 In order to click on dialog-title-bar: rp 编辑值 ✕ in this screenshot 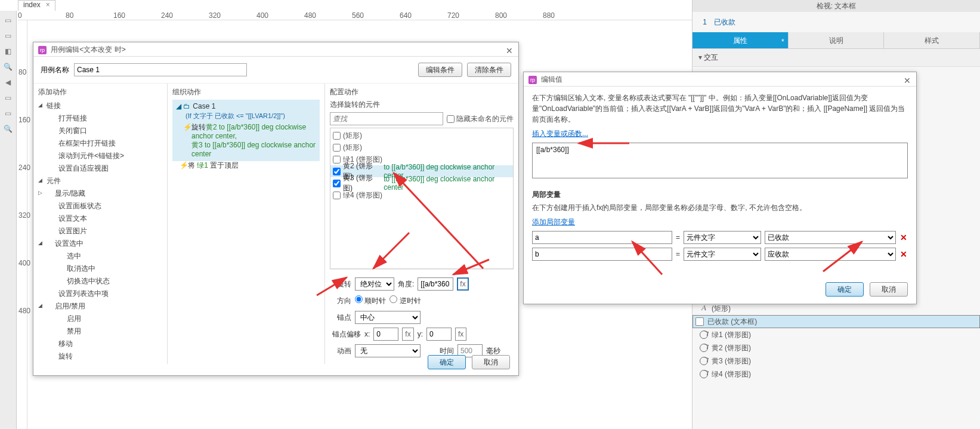, I will do `click(720, 79)`.